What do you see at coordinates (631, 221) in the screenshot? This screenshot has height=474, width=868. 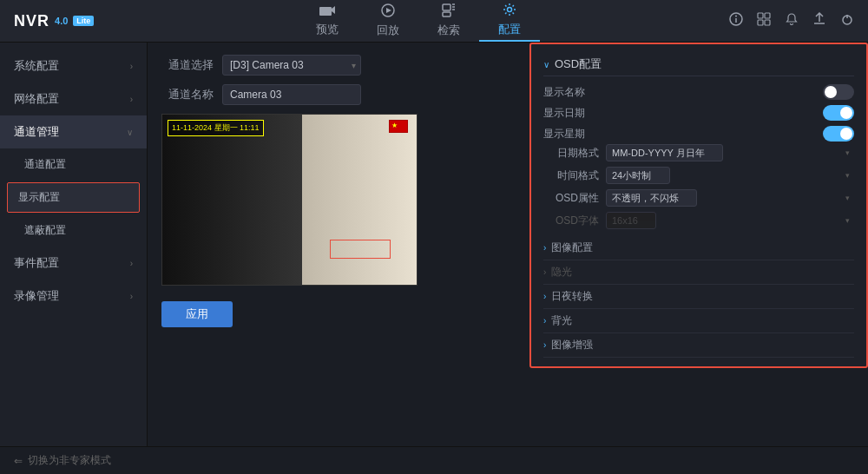 I see `osd-size-select: 16x16 32x32` at bounding box center [631, 221].